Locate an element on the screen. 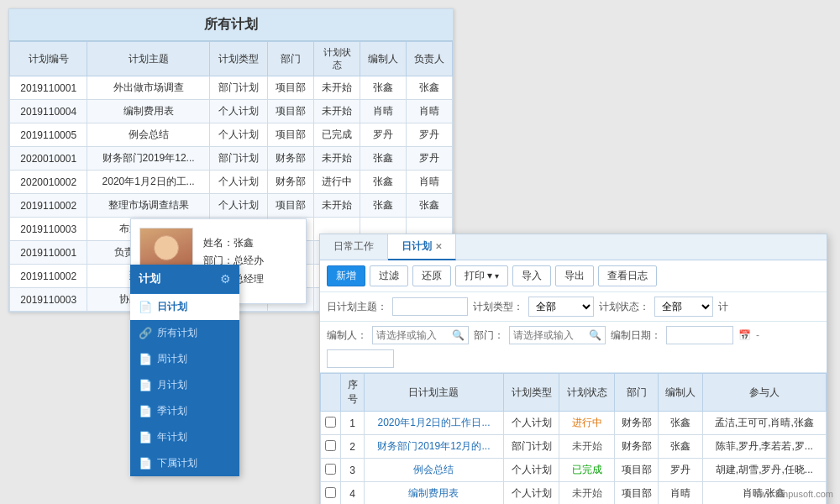  tab-close-icon: ✕ is located at coordinates (438, 247).